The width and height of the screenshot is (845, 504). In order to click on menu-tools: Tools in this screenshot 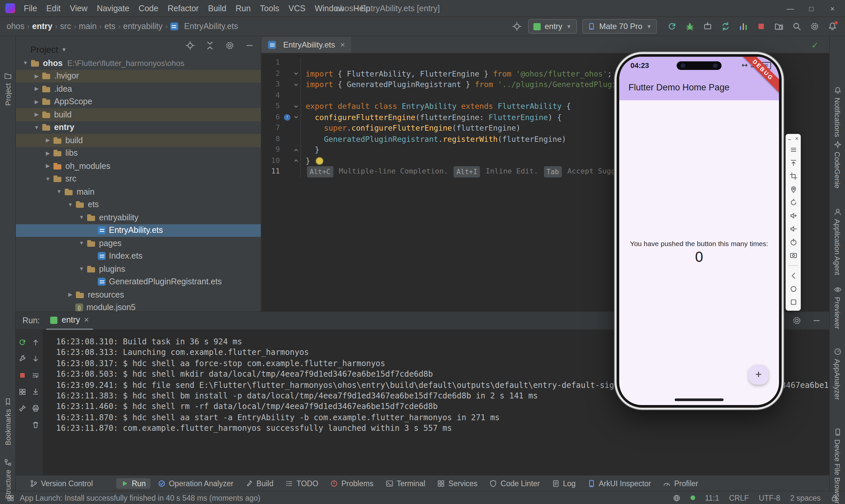, I will do `click(270, 8)`.